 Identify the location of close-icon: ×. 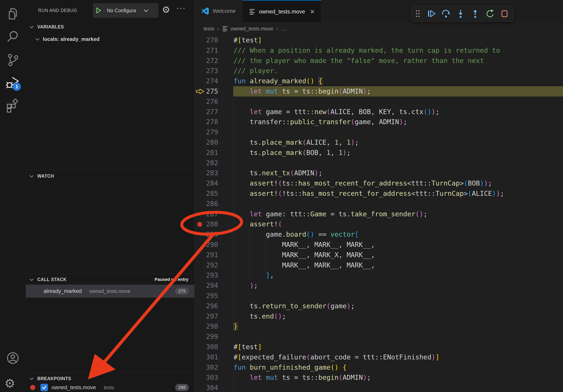
(312, 12).